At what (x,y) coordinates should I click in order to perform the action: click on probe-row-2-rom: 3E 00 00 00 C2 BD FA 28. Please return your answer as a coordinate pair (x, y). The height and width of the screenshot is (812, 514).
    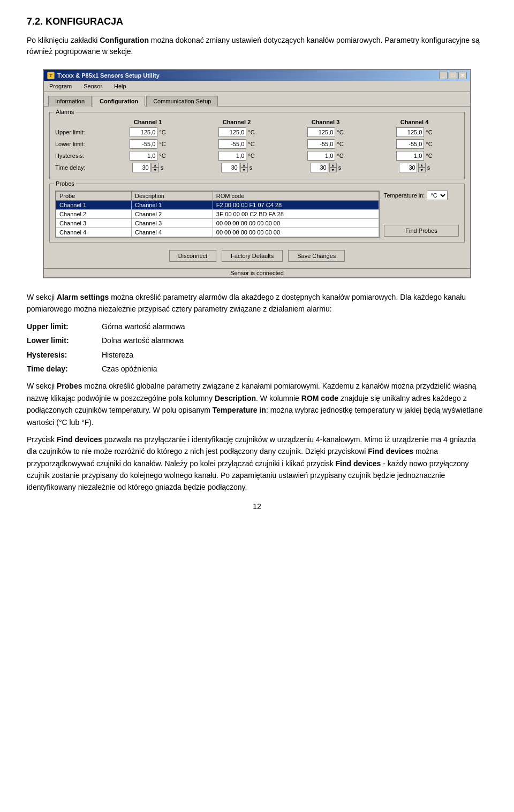
    Looking at the image, I should click on (296, 214).